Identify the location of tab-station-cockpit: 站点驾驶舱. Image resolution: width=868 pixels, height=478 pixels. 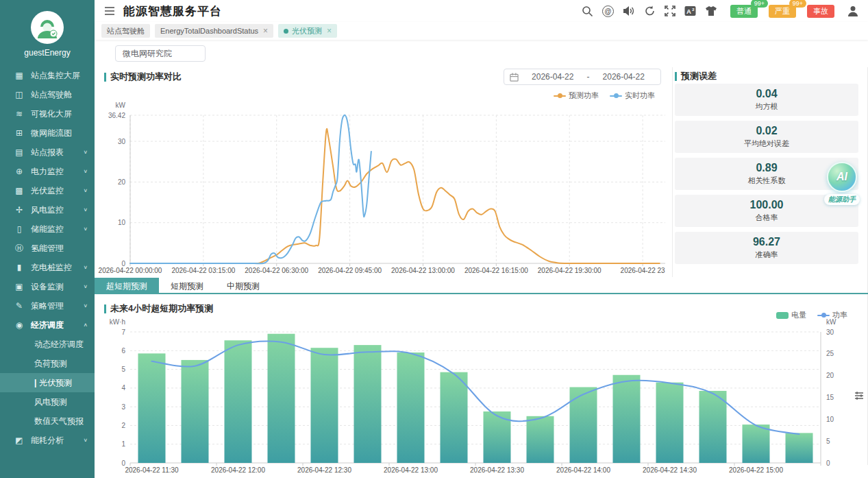
(126, 31).